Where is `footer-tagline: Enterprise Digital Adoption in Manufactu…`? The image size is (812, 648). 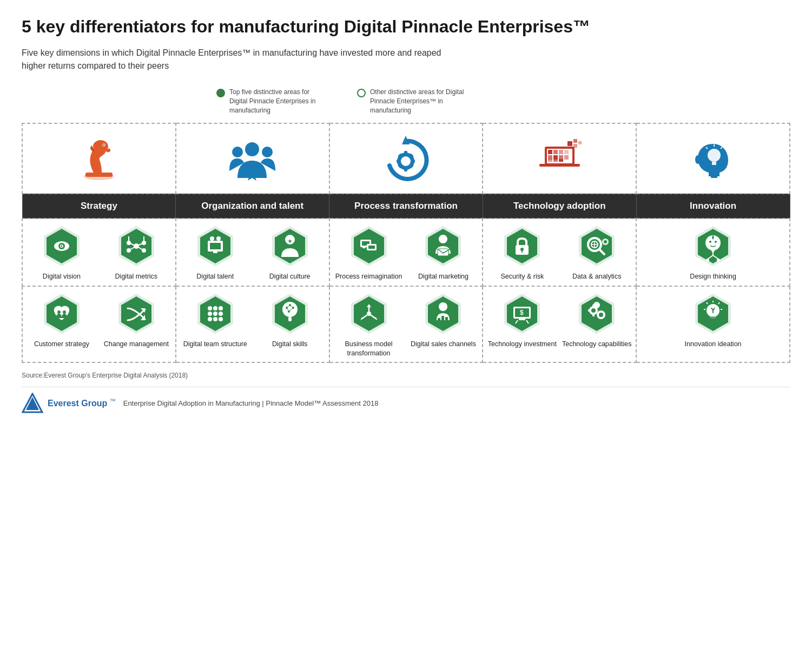 footer-tagline: Enterprise Digital Adoption in Manufactu… is located at coordinates (251, 404).